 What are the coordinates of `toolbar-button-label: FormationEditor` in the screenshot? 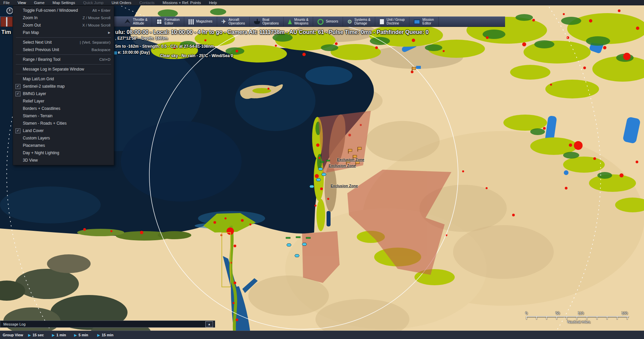 It's located at (172, 22).